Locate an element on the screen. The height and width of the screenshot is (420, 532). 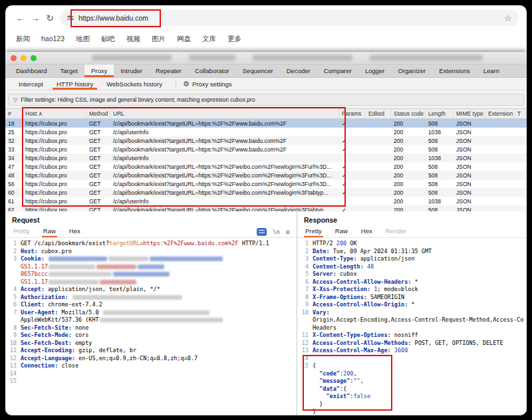
filter-settings-bar: ▽ Filter settings: Hiding CSS, image and… is located at coordinates (266, 100).